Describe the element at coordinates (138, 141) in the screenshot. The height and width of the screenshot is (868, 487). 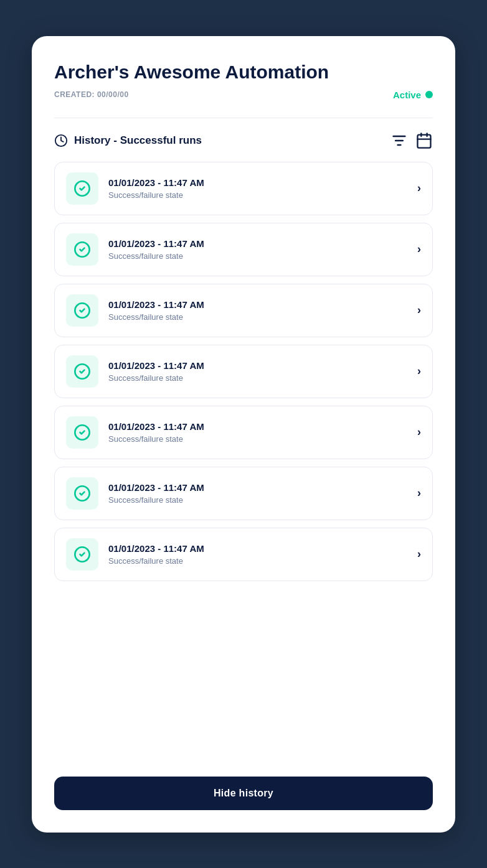
I see `section-title-text: History - Successful runs` at that location.